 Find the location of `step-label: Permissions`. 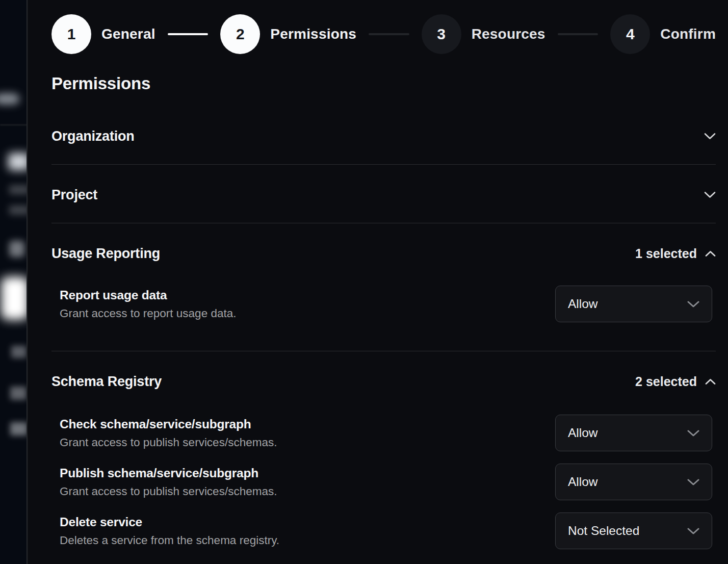

step-label: Permissions is located at coordinates (313, 34).